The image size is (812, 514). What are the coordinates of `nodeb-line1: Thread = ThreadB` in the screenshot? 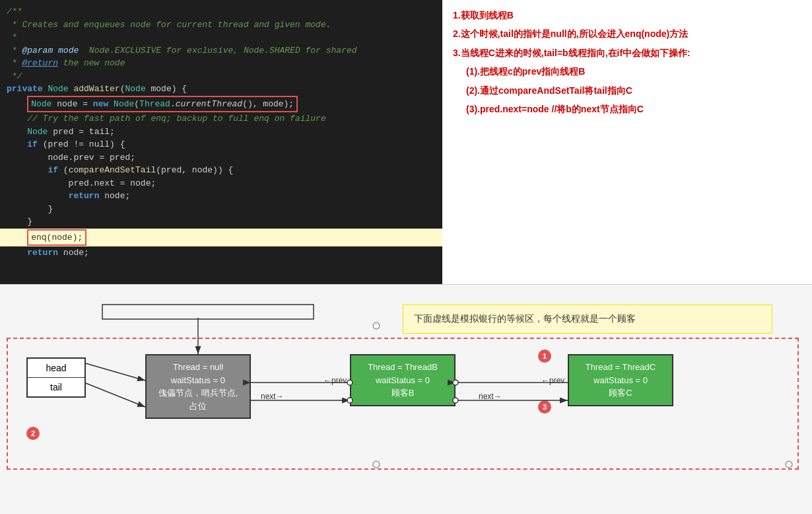 It's located at (403, 367).